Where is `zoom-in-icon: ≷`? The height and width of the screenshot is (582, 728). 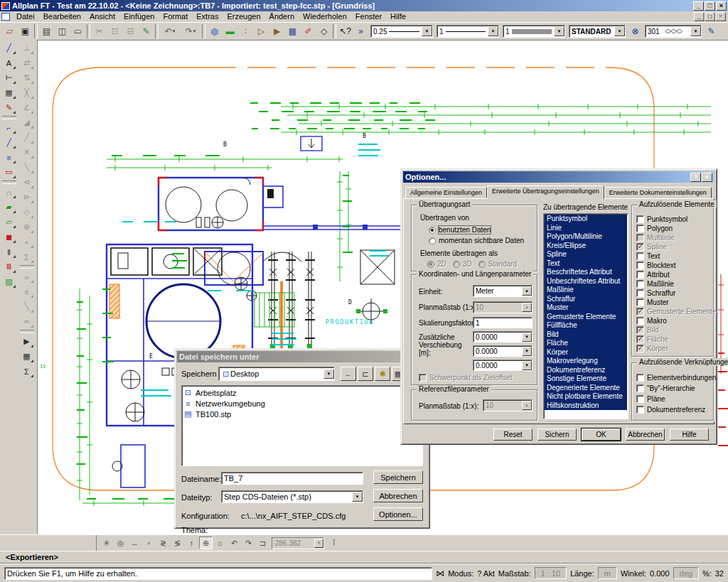 zoom-in-icon: ≷ is located at coordinates (164, 543).